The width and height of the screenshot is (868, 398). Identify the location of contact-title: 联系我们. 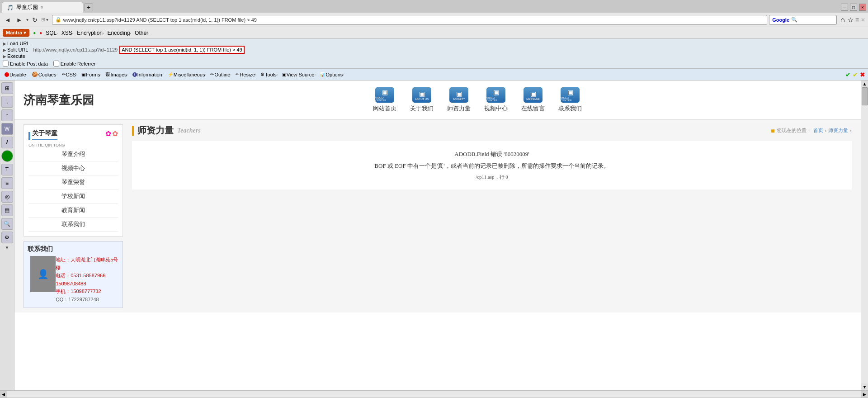
(73, 249).